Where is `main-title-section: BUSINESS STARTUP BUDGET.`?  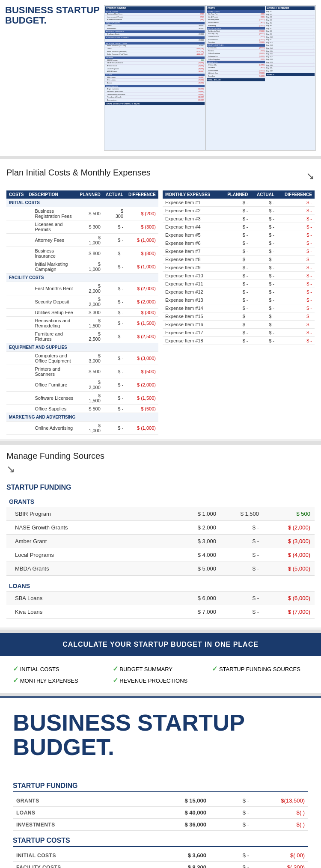 main-title-section: BUSINESS STARTUP BUDGET. is located at coordinates (160, 736).